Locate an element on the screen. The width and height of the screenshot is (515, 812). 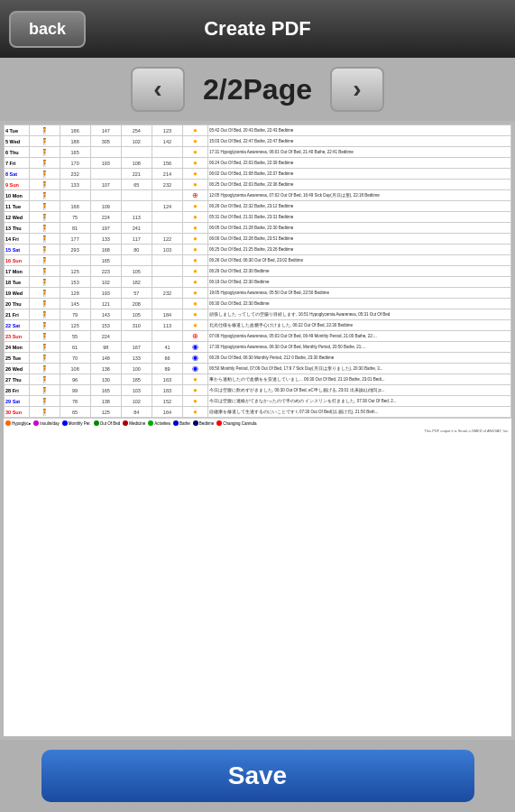
prev-page-button: ‹ is located at coordinates (158, 89).